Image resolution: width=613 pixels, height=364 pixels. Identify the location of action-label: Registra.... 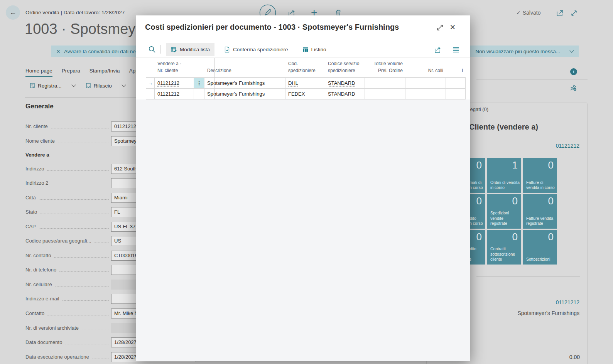
(50, 86).